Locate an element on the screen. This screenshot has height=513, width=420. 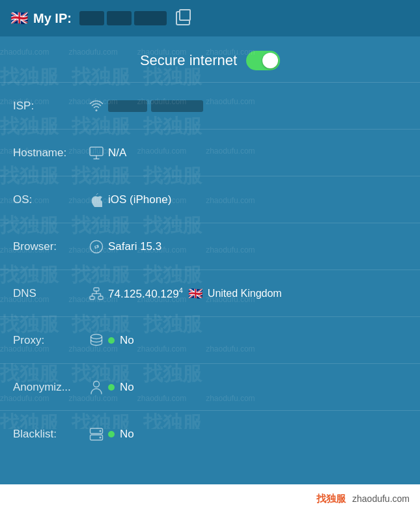
compass-icon is located at coordinates (96, 247).